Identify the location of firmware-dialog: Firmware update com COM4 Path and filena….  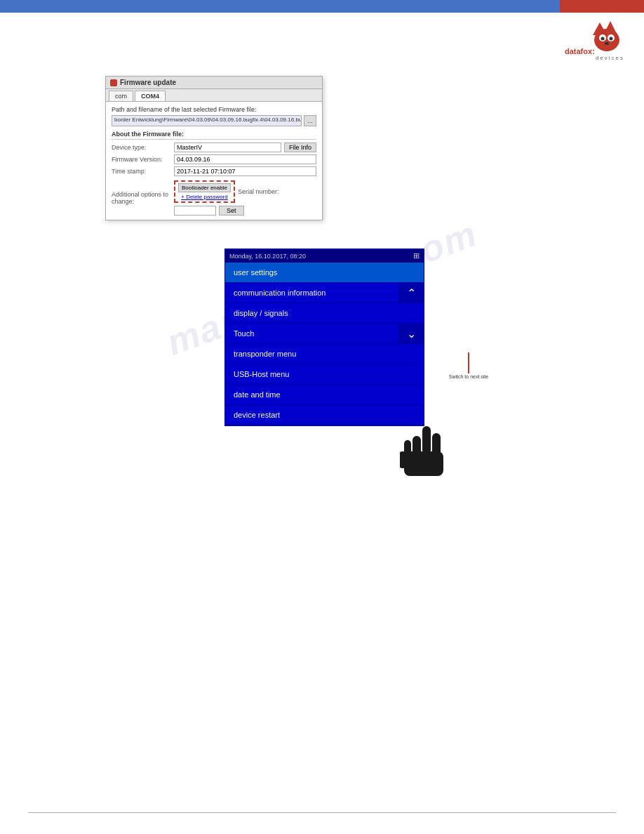
(214, 148).